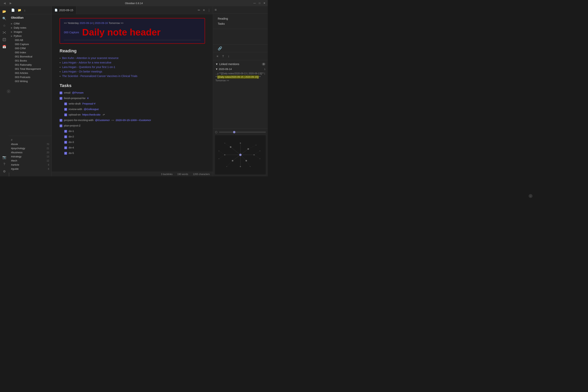 This screenshot has width=588, height=392. Describe the element at coordinates (30, 69) in the screenshot. I see `sidebar-item-001totalmanagement: 001 Total Management` at that location.